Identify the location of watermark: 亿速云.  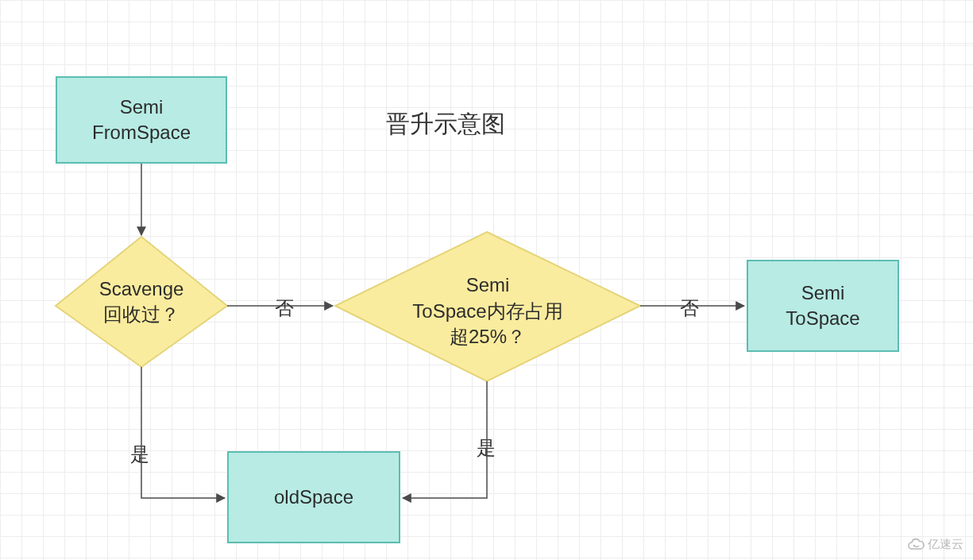
(936, 545).